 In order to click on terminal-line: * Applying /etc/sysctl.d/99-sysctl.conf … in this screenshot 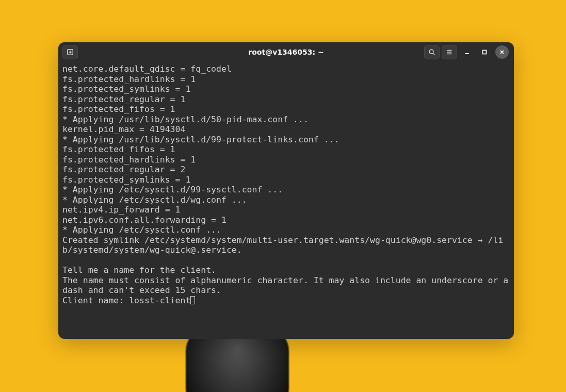, I will do `click(172, 190)`.